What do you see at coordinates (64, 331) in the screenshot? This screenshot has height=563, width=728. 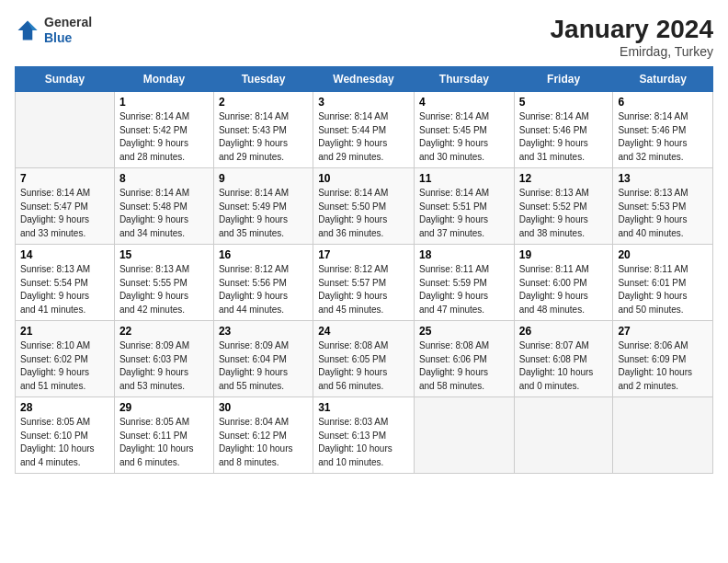 I see `day-number: 21` at bounding box center [64, 331].